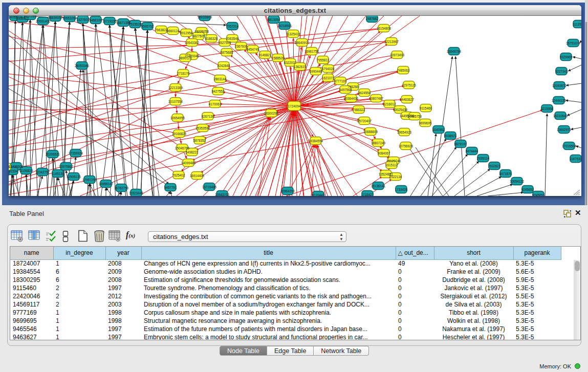 The width and height of the screenshot is (588, 372). What do you see at coordinates (573, 43) in the screenshot?
I see `svg-text: 15751074` at bounding box center [573, 43].